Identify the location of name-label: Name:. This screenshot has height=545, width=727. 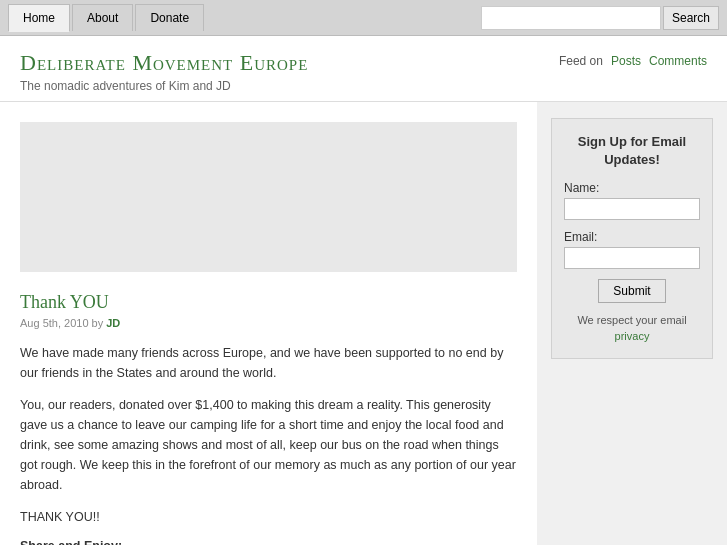
(632, 188).